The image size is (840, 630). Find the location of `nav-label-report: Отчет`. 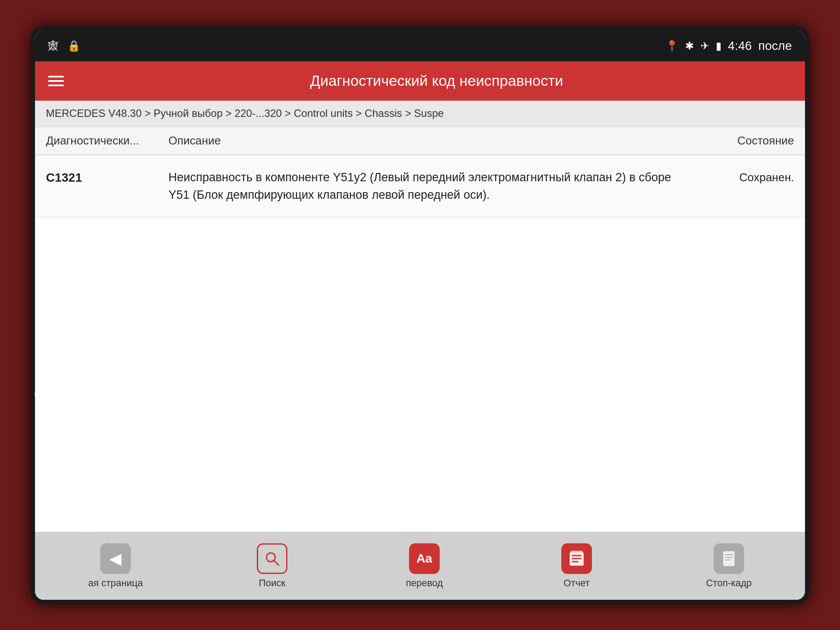

nav-label-report: Отчет is located at coordinates (577, 583).